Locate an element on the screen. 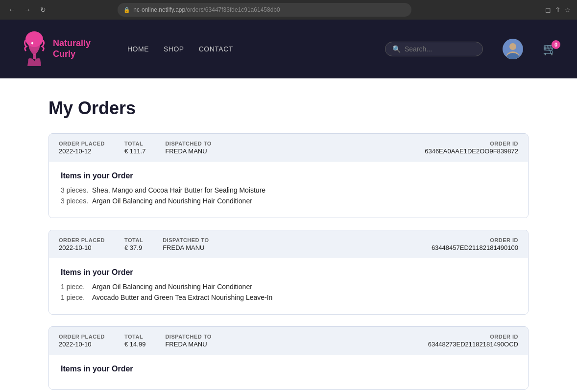 The width and height of the screenshot is (577, 392). order-total-field: TOTAL € 14.99 is located at coordinates (135, 341).